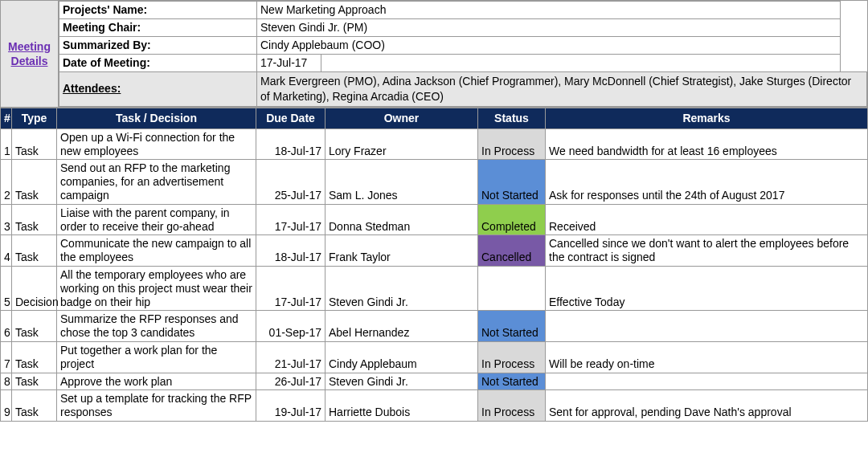  I want to click on cell-task: Send out an RFP to the marketing compani…, so click(157, 181).